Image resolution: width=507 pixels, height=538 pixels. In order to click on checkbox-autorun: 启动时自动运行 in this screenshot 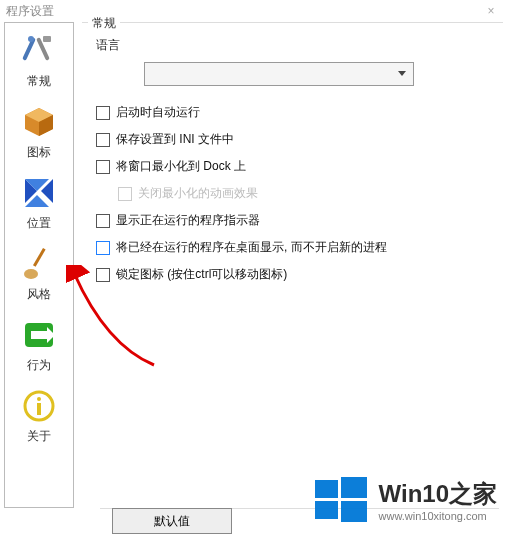, I will do `click(294, 112)`.